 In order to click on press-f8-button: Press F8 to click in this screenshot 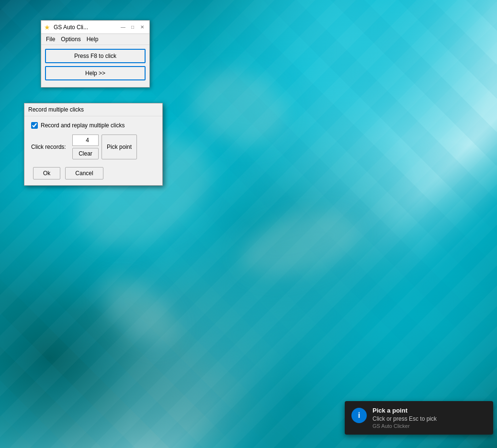, I will do `click(95, 56)`.